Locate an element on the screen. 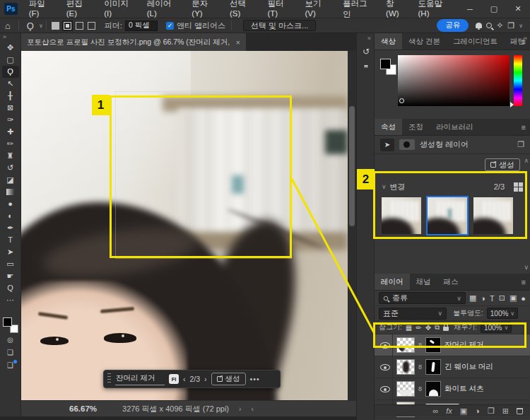 This screenshot has height=420, width=530. layer-row-white-shirt: 8 화이트 셔츠 is located at coordinates (452, 389).